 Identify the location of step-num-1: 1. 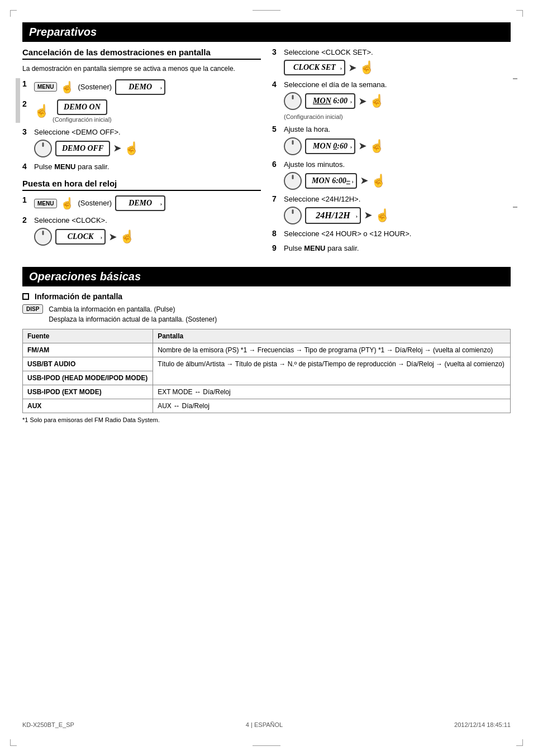
(27, 84).